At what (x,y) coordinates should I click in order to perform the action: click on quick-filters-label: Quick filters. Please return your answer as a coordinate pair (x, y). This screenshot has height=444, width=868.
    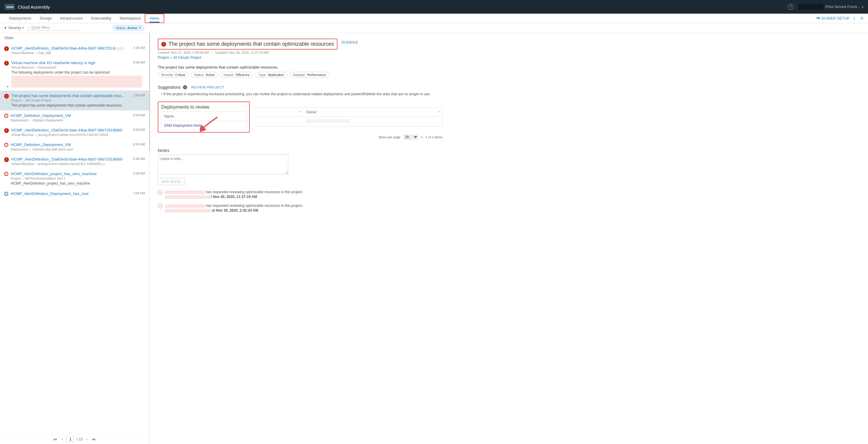
    Looking at the image, I should click on (40, 28).